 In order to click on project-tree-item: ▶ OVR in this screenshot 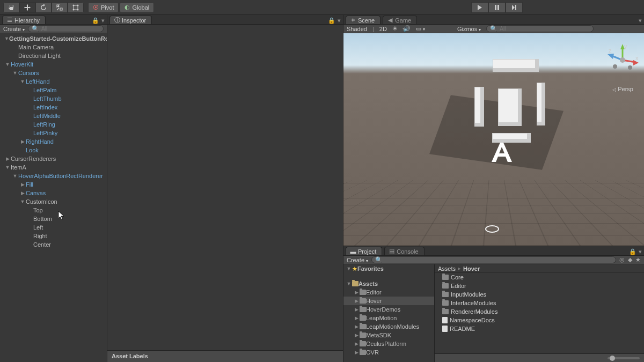, I will do `click(389, 352)`.